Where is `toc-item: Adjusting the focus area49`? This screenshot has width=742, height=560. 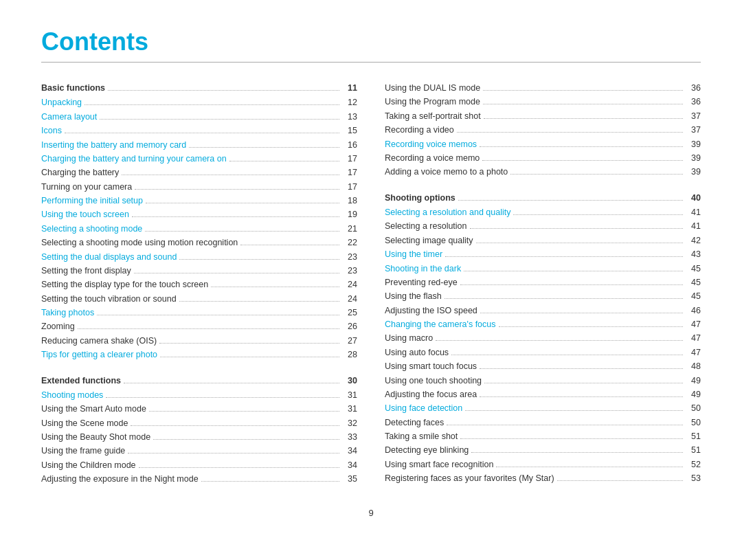 toc-item: Adjusting the focus area49 is located at coordinates (543, 394).